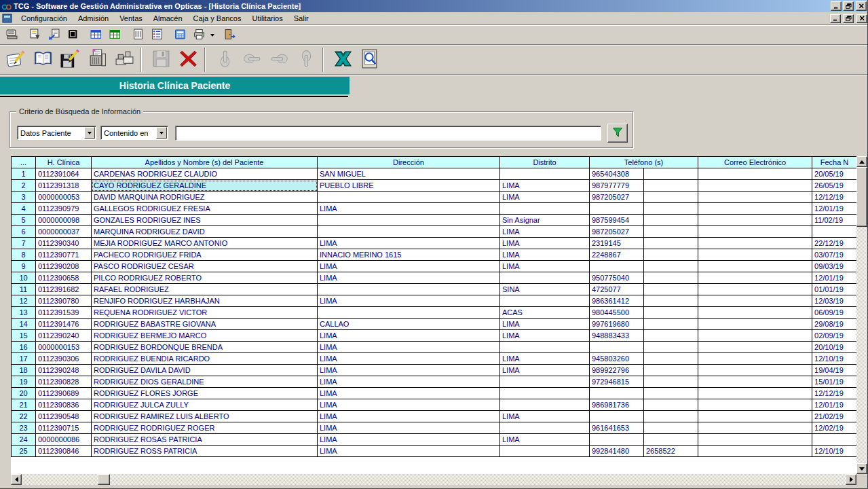  What do you see at coordinates (861, 6) in the screenshot?
I see `close-button` at bounding box center [861, 6].